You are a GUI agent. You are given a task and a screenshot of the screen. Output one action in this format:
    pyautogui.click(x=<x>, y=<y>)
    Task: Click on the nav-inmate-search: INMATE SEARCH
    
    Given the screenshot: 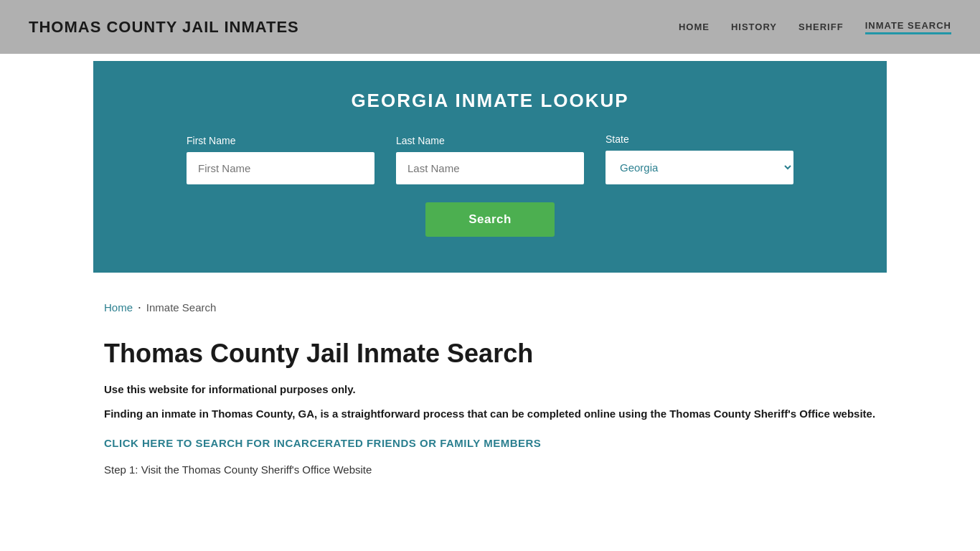 What is the action you would take?
    pyautogui.click(x=908, y=27)
    